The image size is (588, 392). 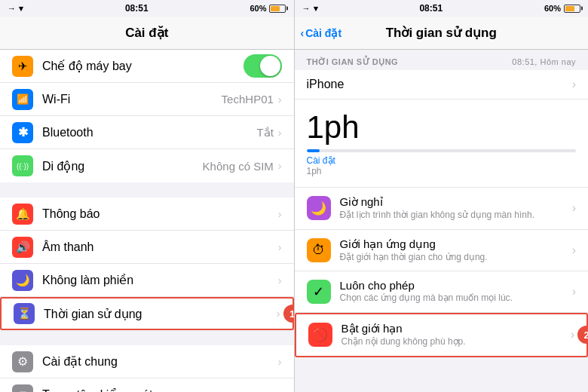 What do you see at coordinates (456, 258) in the screenshot?
I see `app-limits-subtitle: Đặt giới hạn thời gian cho ứng dụng.` at bounding box center [456, 258].